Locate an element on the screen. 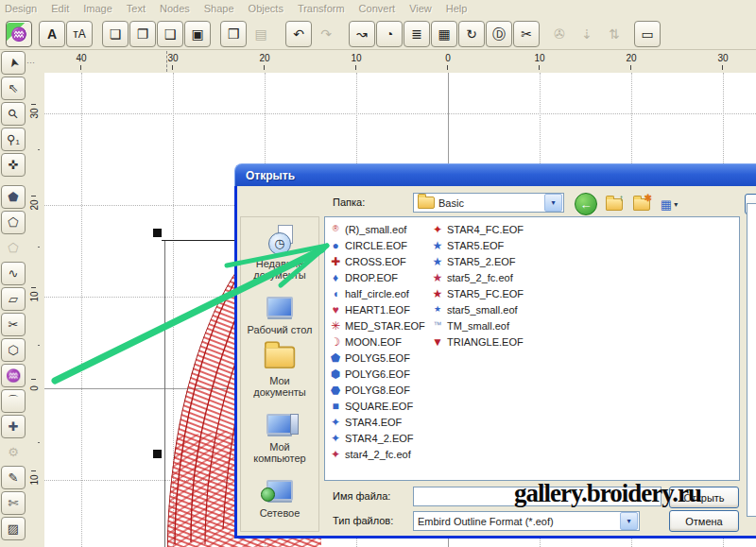 The width and height of the screenshot is (756, 547). filetype-combobox: Embird Outline Format (*.eof) ▾ is located at coordinates (526, 521).